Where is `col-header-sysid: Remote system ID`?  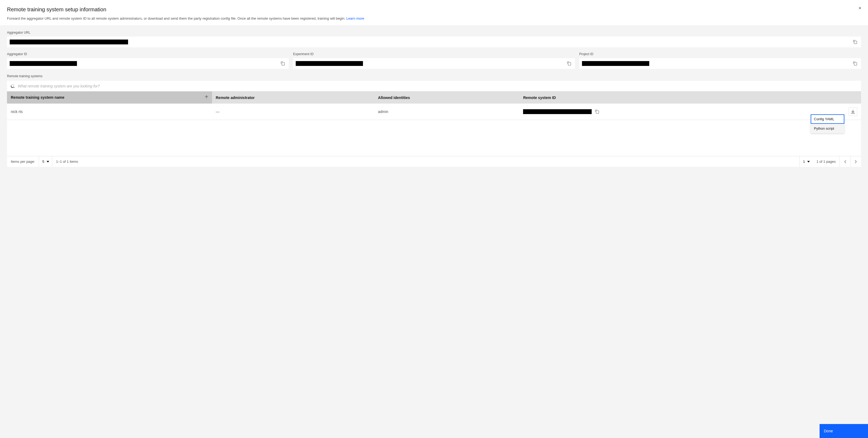 col-header-sysid: Remote system ID is located at coordinates (660, 97).